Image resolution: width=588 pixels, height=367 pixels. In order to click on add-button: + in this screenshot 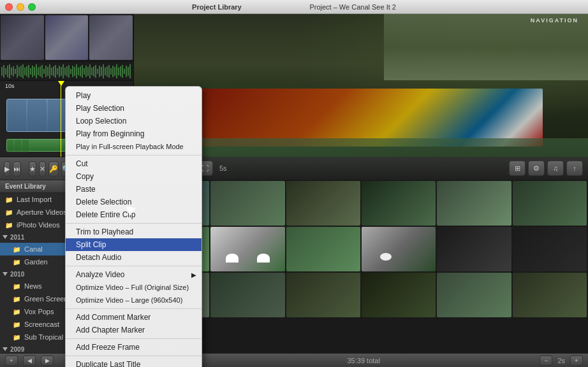, I will do `click(11, 361)`.